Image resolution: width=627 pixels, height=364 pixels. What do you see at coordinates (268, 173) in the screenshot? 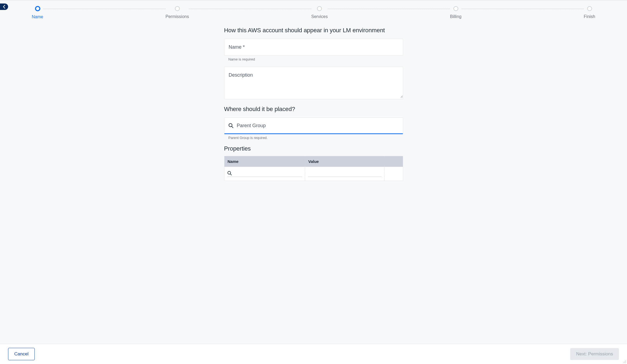
I see `property-name-input` at bounding box center [268, 173].